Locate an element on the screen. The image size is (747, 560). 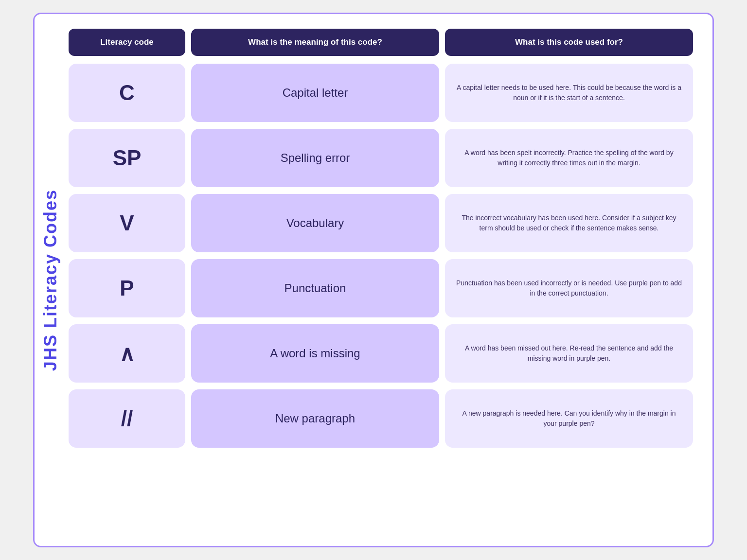
code-cell-2: V is located at coordinates (127, 223).